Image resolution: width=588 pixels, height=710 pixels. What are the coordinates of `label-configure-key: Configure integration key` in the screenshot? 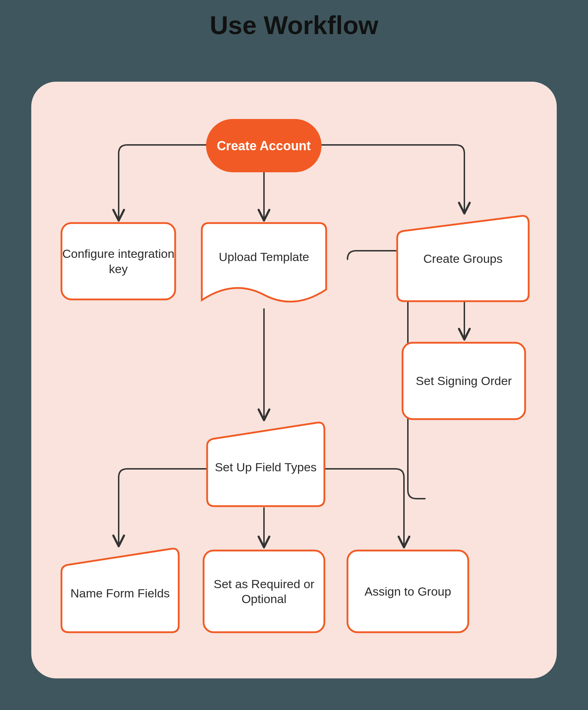 It's located at (118, 261).